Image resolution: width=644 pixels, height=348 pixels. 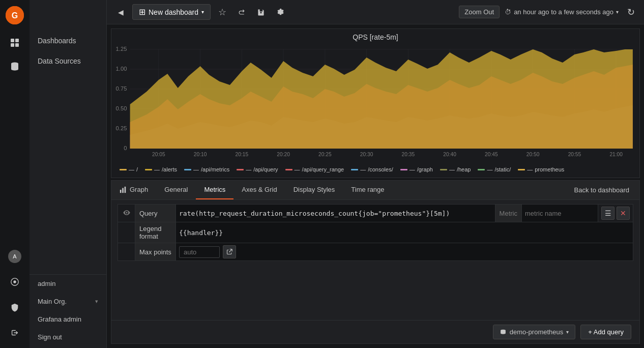 What do you see at coordinates (15, 256) in the screenshot?
I see `avatar: A` at bounding box center [15, 256].